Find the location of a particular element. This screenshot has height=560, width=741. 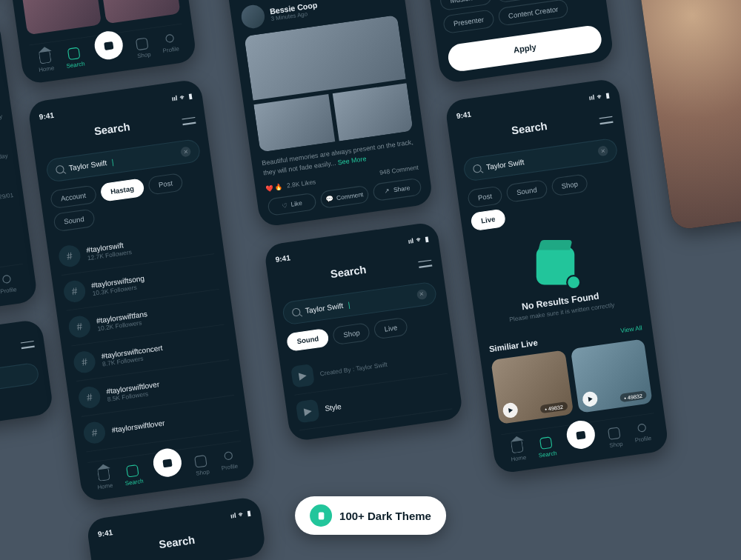

comment-button: 💬 Comment is located at coordinates (345, 197).